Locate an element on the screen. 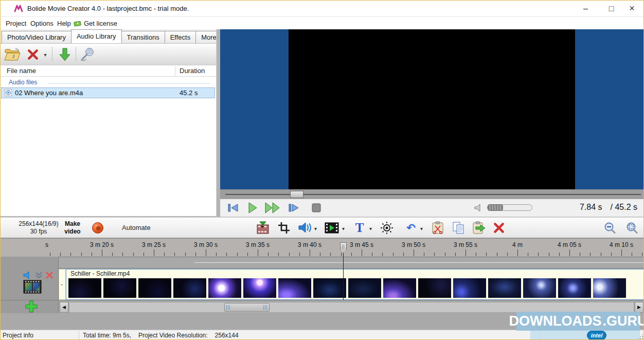 The height and width of the screenshot is (340, 644). ruler-label: 3 m 50 s is located at coordinates (414, 245).